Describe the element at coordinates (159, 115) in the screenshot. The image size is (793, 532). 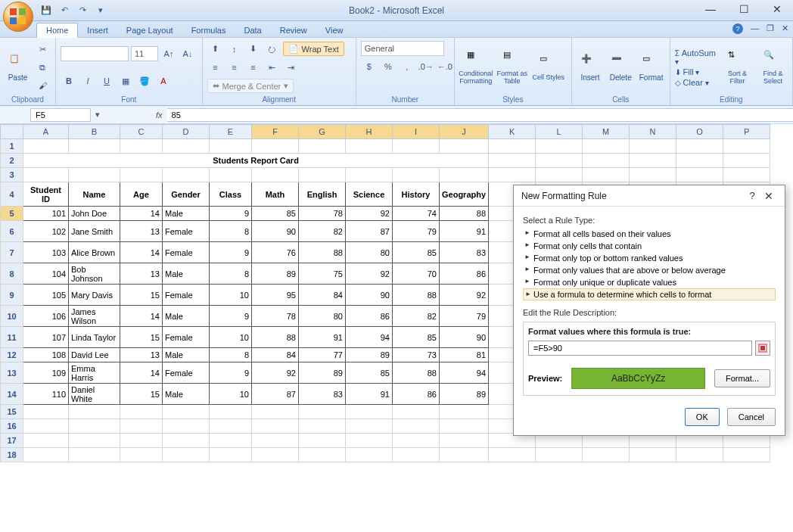
I see `fx-icon: fx` at that location.